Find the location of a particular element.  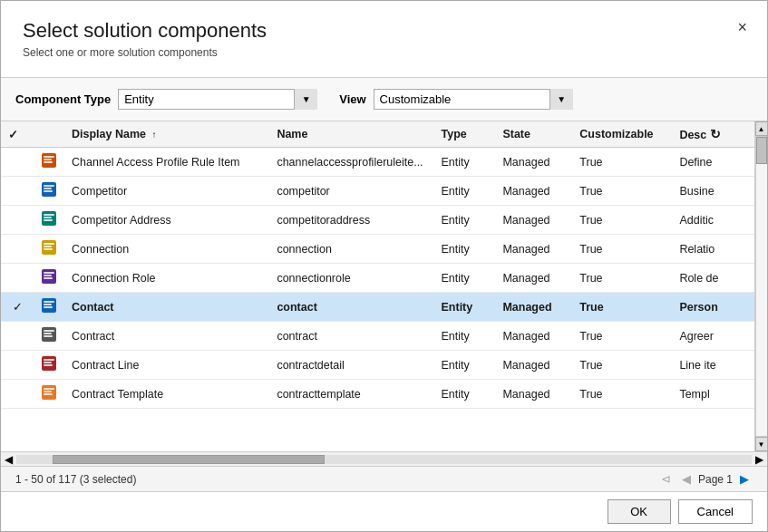

row-name: connectionrole is located at coordinates (352, 278).